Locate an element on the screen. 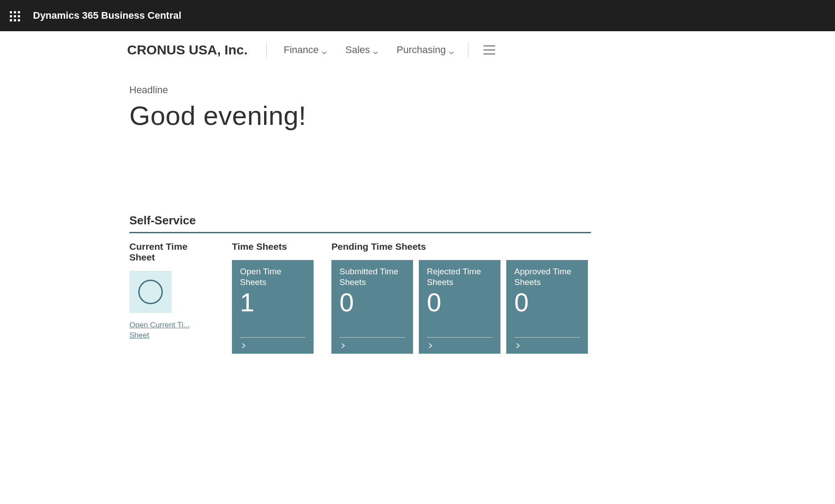 This screenshot has width=835, height=504. circle-icon is located at coordinates (151, 292).